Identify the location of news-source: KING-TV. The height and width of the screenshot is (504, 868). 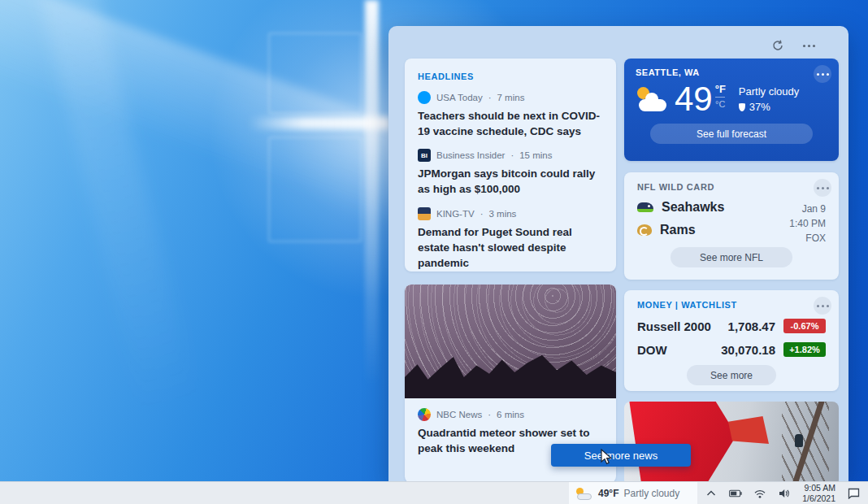
(455, 214).